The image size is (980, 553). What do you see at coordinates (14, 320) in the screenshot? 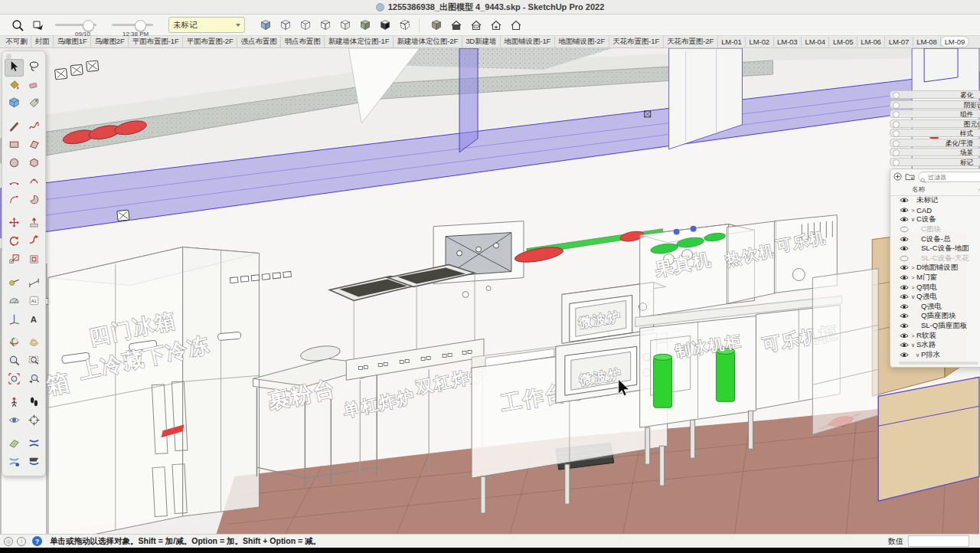
I see `axes-tool` at bounding box center [14, 320].